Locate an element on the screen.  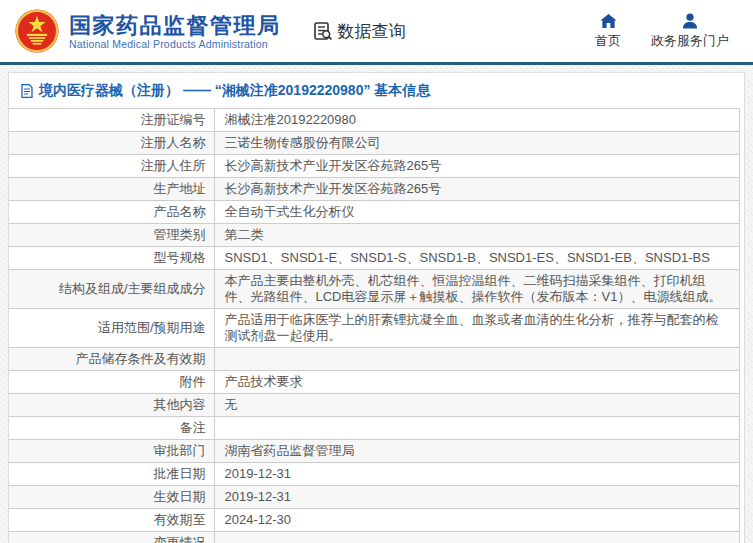
table-row: 生效日期 2019-12-31 is located at coordinates (374, 498).